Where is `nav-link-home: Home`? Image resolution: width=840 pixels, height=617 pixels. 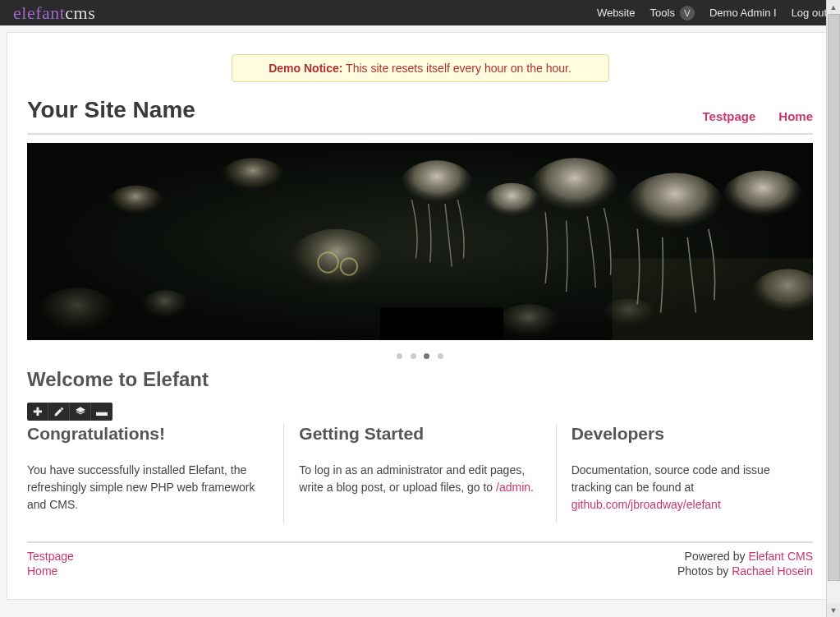
nav-link-home: Home is located at coordinates (796, 117).